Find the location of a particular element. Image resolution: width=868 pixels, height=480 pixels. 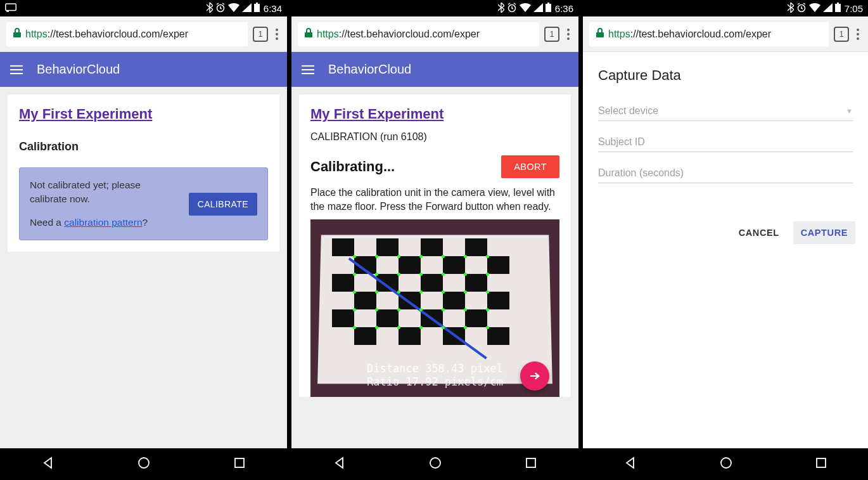

camera-preview: Distance 358.43 pixel Ratio 17.92 pixels… is located at coordinates (435, 308).